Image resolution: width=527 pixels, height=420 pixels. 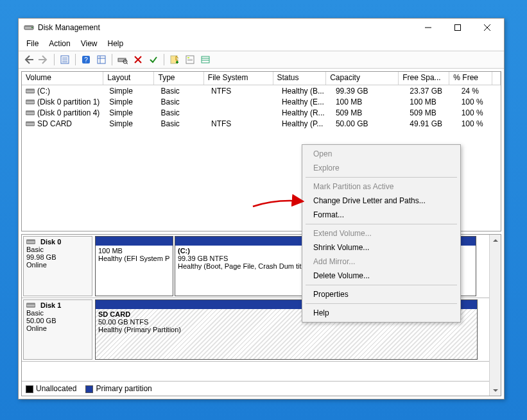 I want to click on list-button, so click(x=205, y=60).